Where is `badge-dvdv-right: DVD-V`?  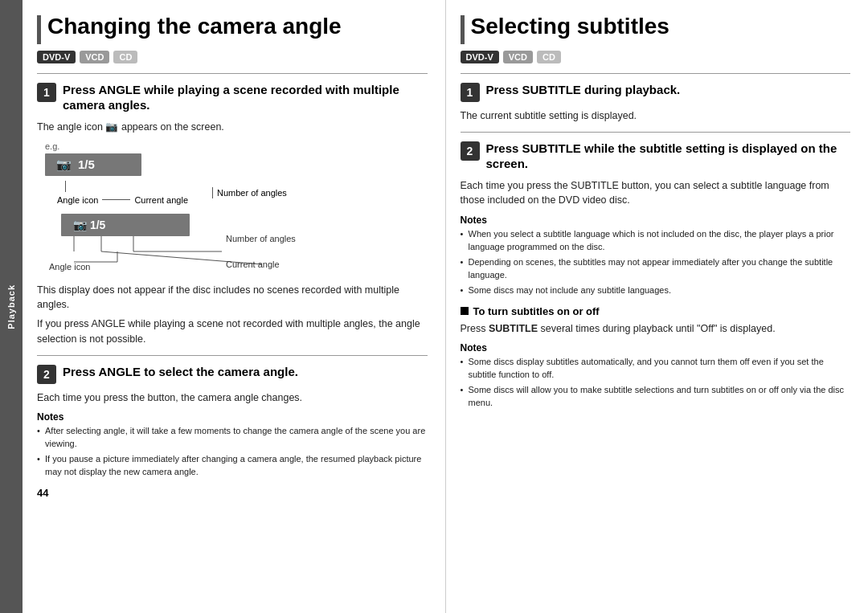
badge-dvdv-right: DVD-V is located at coordinates (480, 57).